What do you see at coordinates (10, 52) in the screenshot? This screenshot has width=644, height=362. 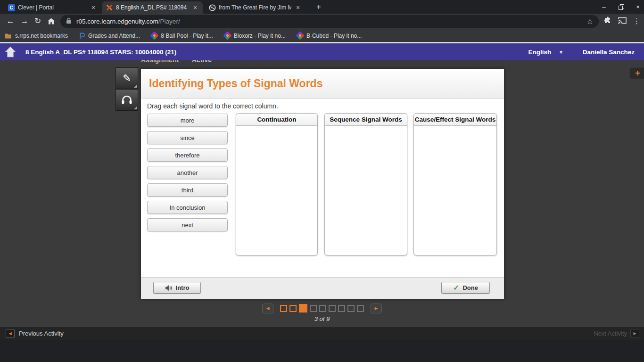 I see `home-house-icon` at bounding box center [10, 52].